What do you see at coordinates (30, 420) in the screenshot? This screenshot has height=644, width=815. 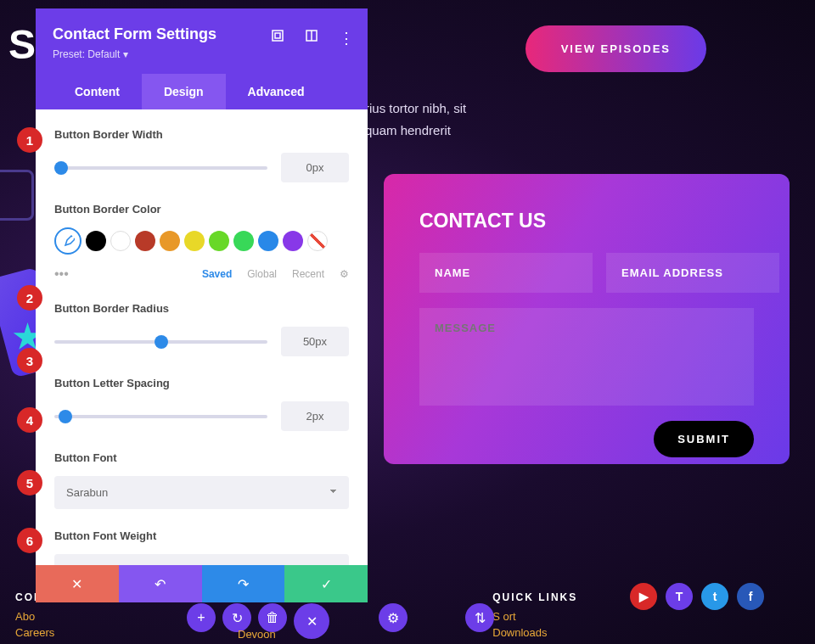 I see `annotation-badge-4: 4` at bounding box center [30, 420].